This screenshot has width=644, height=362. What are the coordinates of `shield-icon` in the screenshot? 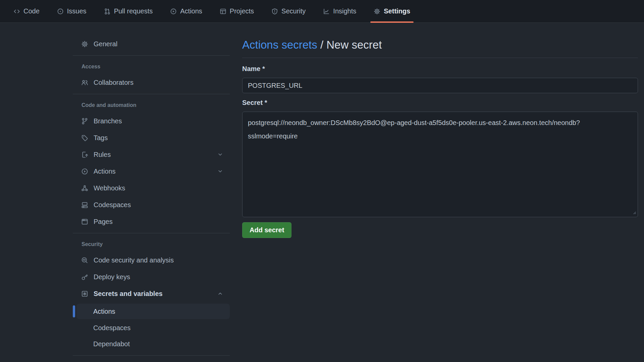 It's located at (275, 11).